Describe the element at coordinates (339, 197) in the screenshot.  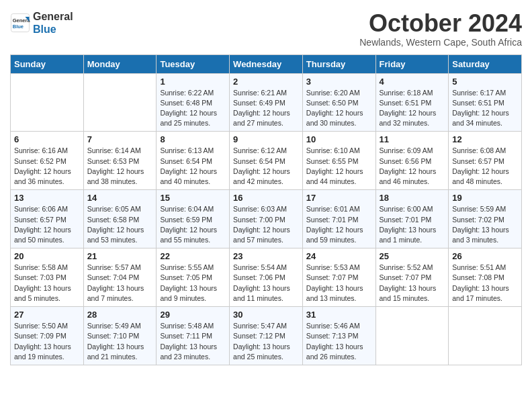
I see `day-number: 17` at that location.